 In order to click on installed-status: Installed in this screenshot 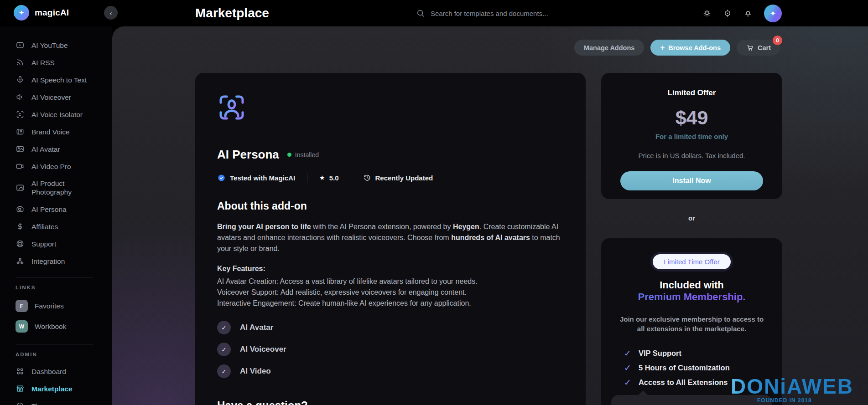, I will do `click(303, 155)`.